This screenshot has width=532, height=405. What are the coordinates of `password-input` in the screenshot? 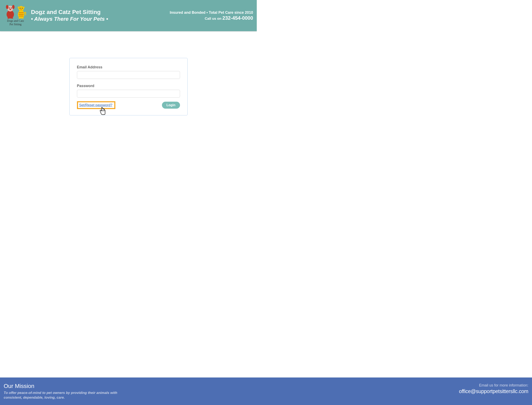 It's located at (128, 94).